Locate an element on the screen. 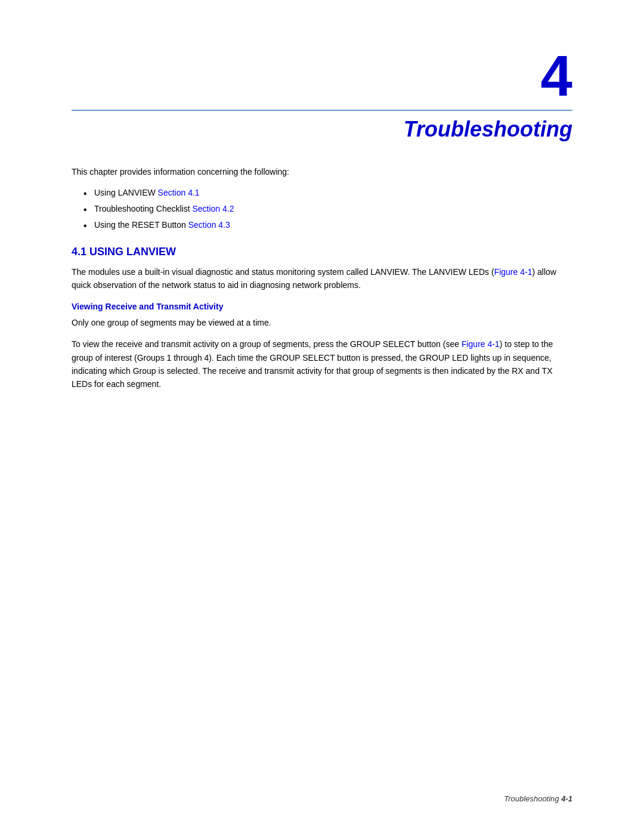 The image size is (644, 833). body-text-pre: The modules use a built-in visual diagno… is located at coordinates (283, 272).